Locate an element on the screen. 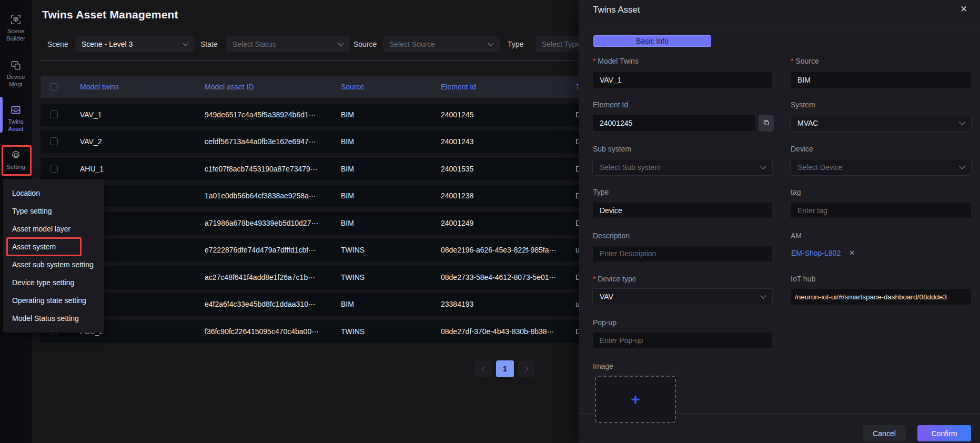 The image size is (980, 443). setting-context-menu: Location Type setting Asset model layer … is located at coordinates (54, 256).